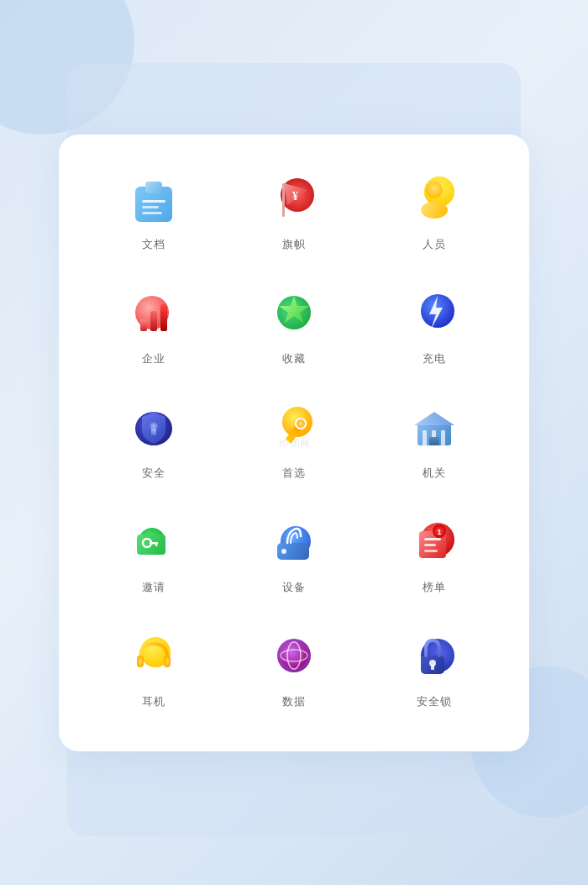 This screenshot has width=588, height=885. Describe the element at coordinates (154, 427) in the screenshot. I see `security-icon` at that location.